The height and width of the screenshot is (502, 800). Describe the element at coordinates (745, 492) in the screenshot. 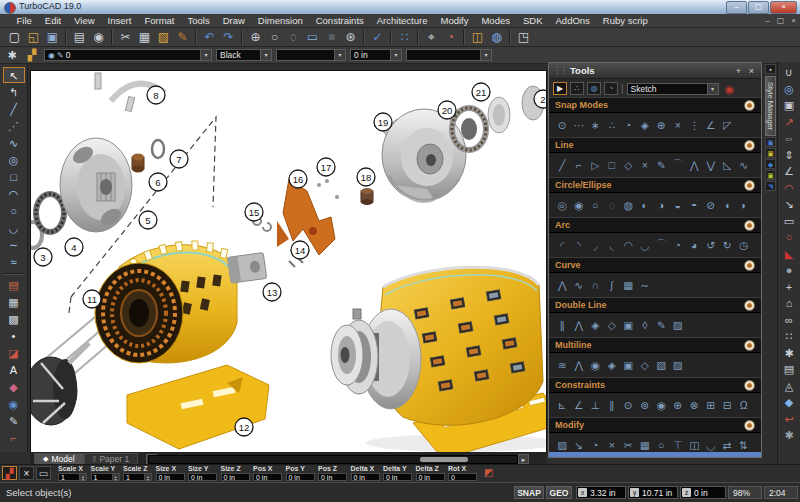

I see `zoom-level: 98%` at that location.